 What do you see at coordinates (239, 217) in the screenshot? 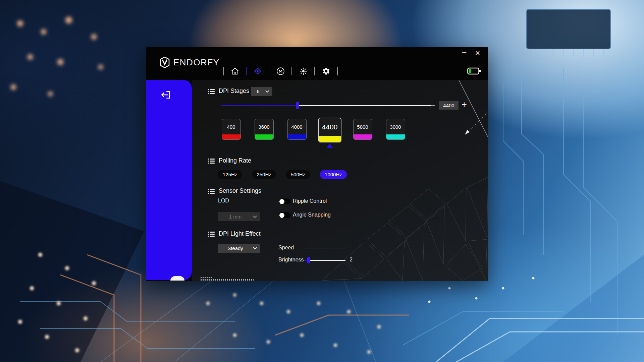
I see `lod-select: 1 mm` at bounding box center [239, 217].